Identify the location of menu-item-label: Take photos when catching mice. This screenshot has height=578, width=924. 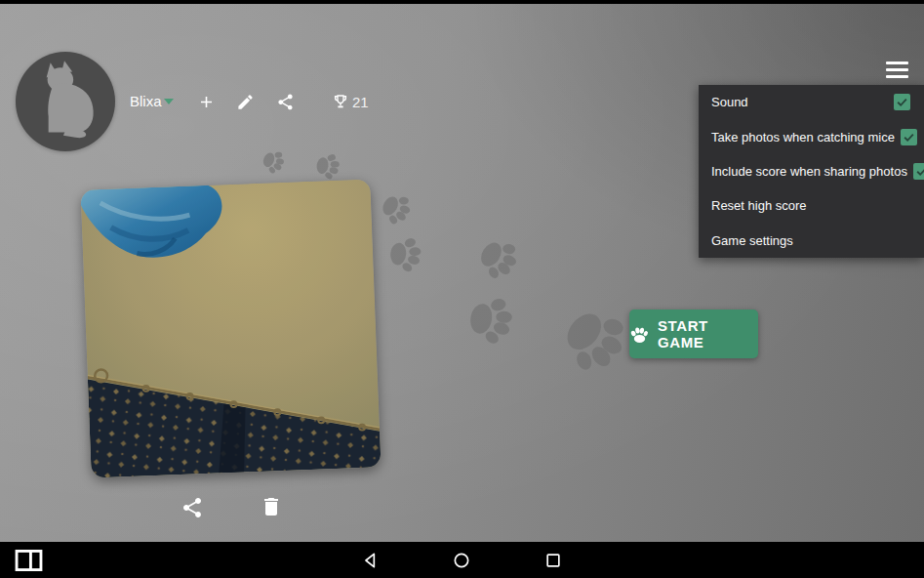
(803, 137).